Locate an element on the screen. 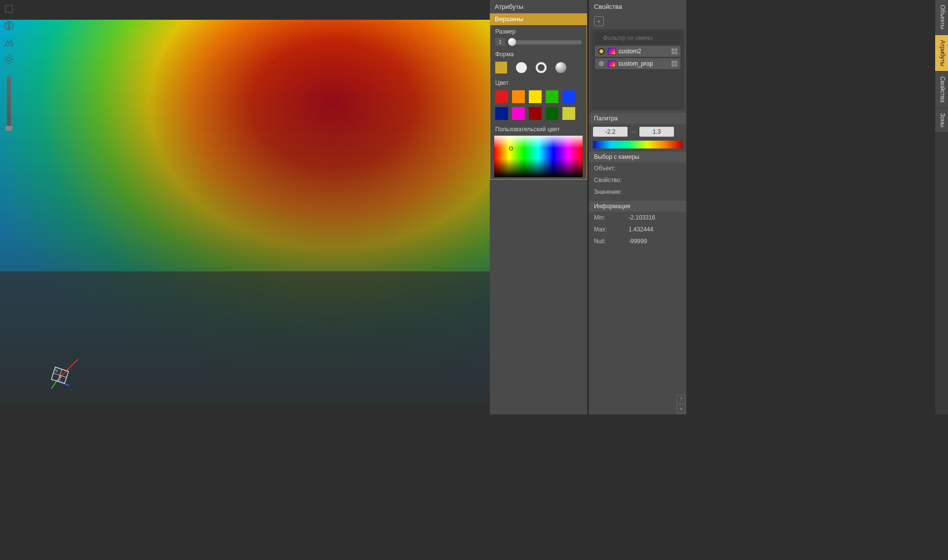 The height and width of the screenshot is (560, 948). frame-tool-icon is located at coordinates (9, 9).